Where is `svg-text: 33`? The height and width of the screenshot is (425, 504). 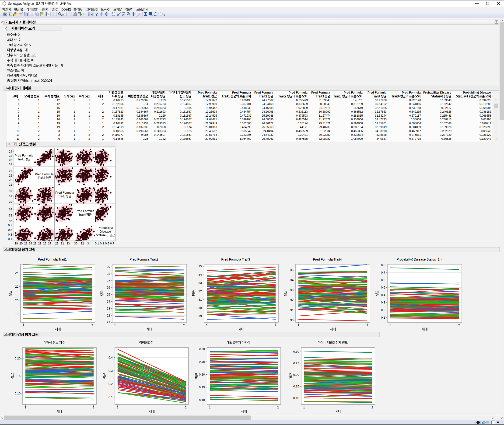
svg-text: 33 is located at coordinates (200, 283).